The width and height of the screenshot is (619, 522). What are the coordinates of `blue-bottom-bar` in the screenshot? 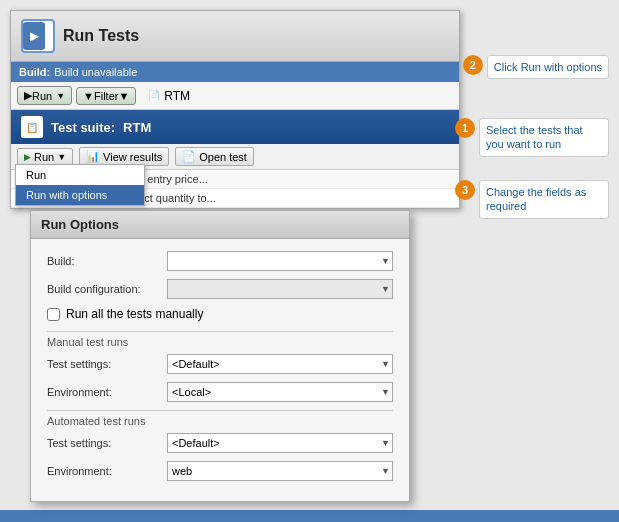 It's located at (310, 516).